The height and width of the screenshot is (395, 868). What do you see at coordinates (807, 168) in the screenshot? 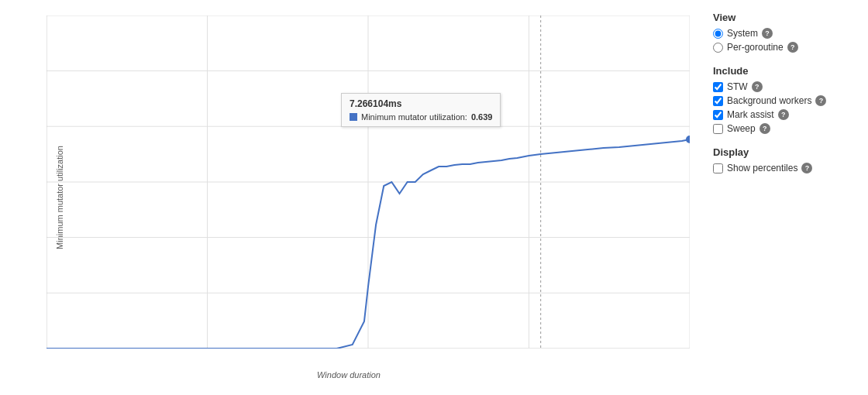
I see `show-percentiles-help-icon: ?` at bounding box center [807, 168].